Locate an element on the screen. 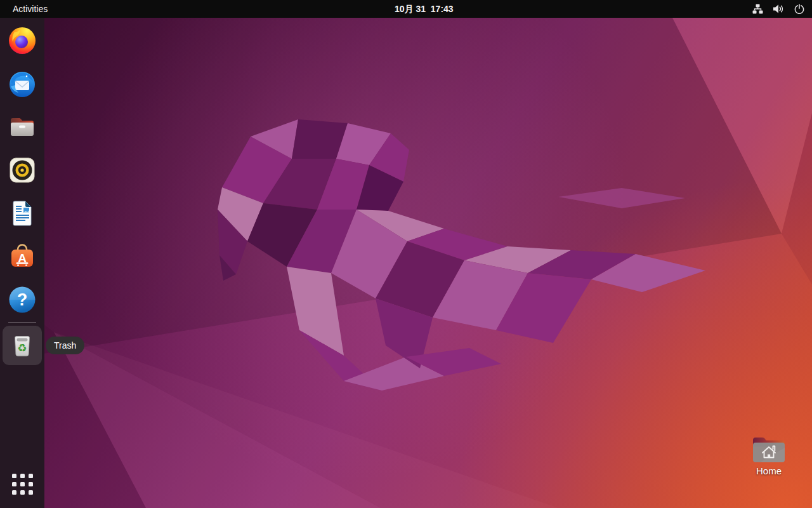 The image size is (812, 508). home-icon-label: Home is located at coordinates (769, 471).